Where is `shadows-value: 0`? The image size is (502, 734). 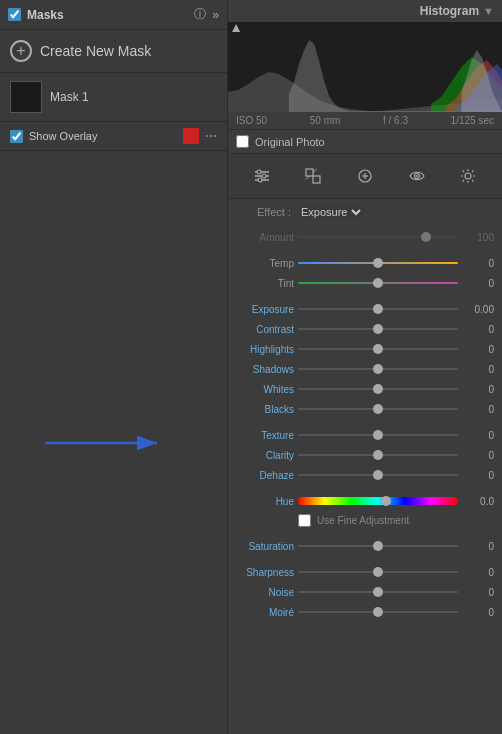 shadows-value: 0 is located at coordinates (478, 370).